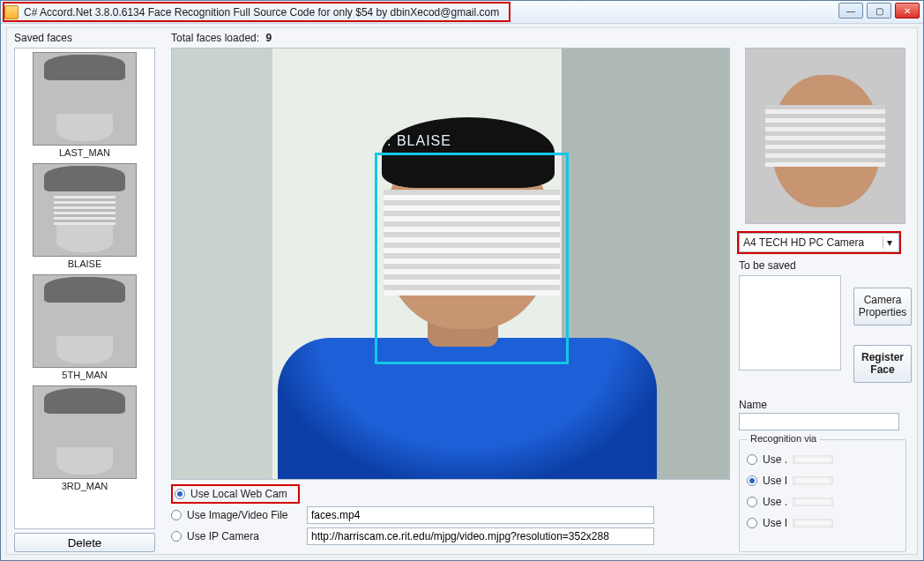 The height and width of the screenshot is (561, 924). What do you see at coordinates (753, 405) in the screenshot?
I see `name-label: Name` at bounding box center [753, 405].